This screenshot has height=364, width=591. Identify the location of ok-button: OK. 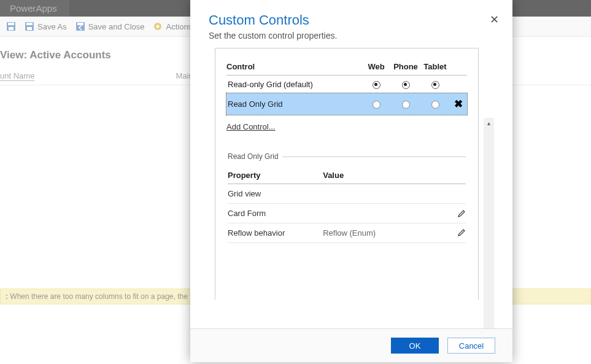
(415, 346).